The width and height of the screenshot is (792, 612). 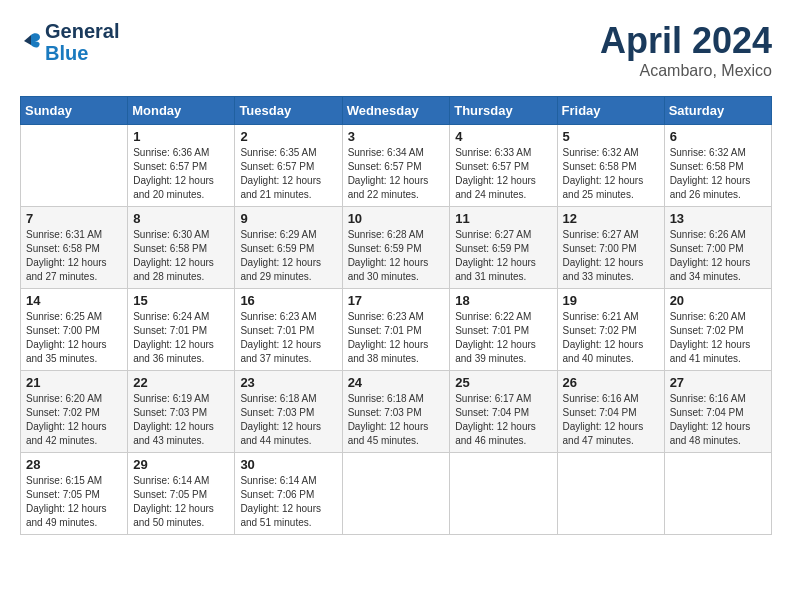 I want to click on month-title: April 2024, so click(x=686, y=41).